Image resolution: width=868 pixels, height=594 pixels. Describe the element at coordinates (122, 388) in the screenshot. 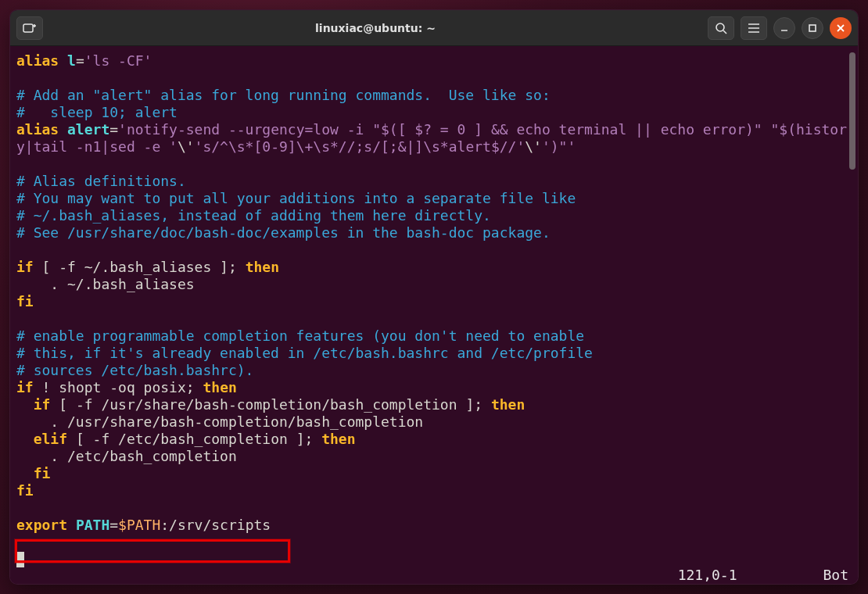

I see `shopt-check: shopt -oq posix` at that location.